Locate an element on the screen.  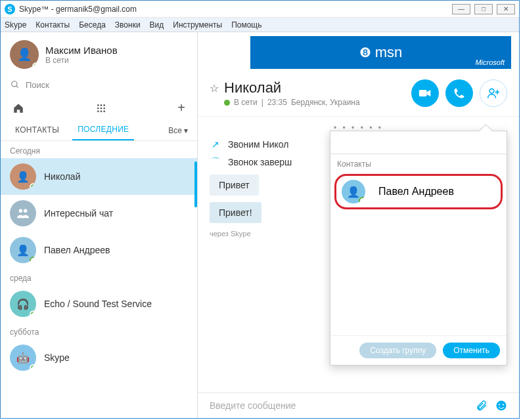
chat-header: ☆ Николай В сети | 23:35 Бердянск, Украи… is located at coordinates (359, 94).